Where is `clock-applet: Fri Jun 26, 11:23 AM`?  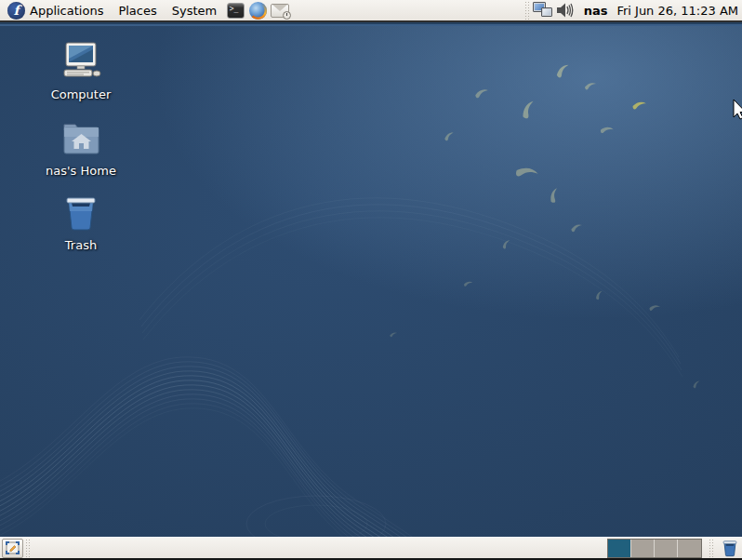 clock-applet: Fri Jun 26, 11:23 AM is located at coordinates (679, 11).